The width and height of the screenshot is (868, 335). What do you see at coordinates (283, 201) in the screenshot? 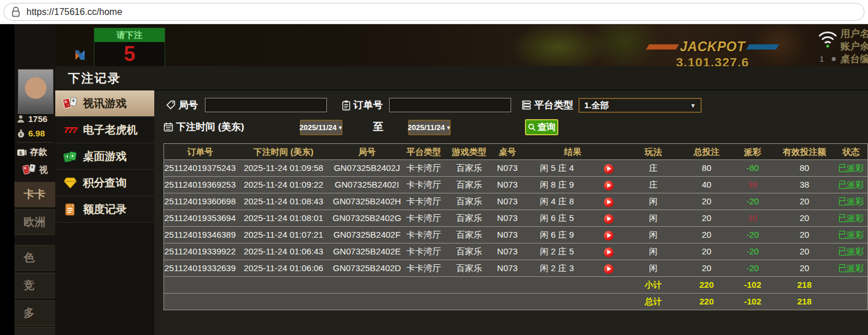
I see `cell-bet-time: 2025-11-24 01:08:43` at bounding box center [283, 201].